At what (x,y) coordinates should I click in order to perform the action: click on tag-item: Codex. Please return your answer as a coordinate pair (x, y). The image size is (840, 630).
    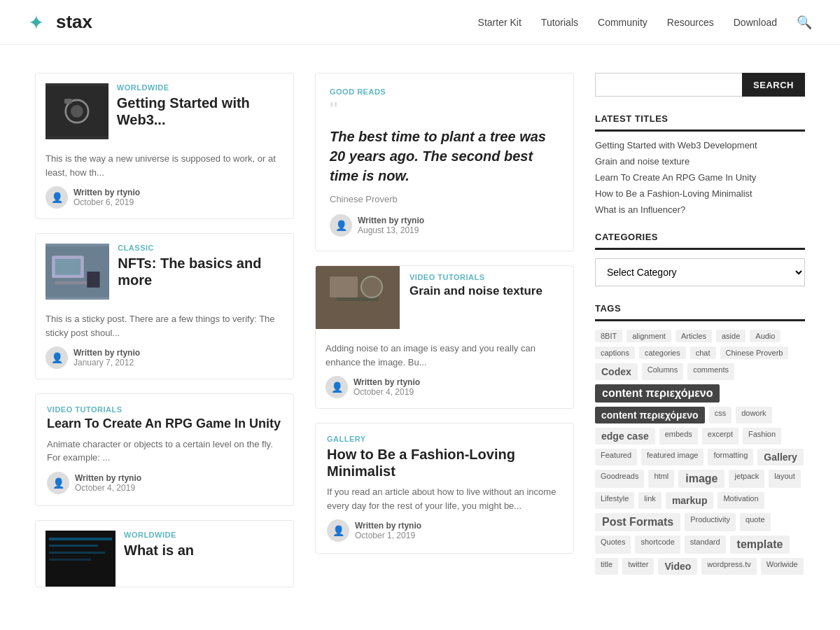
    Looking at the image, I should click on (616, 372).